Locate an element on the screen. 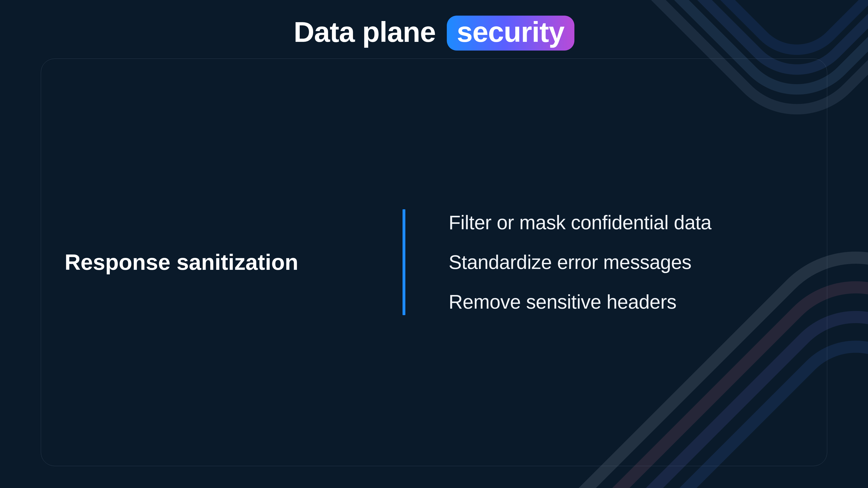 The height and width of the screenshot is (488, 868). vertical-divider is located at coordinates (404, 262).